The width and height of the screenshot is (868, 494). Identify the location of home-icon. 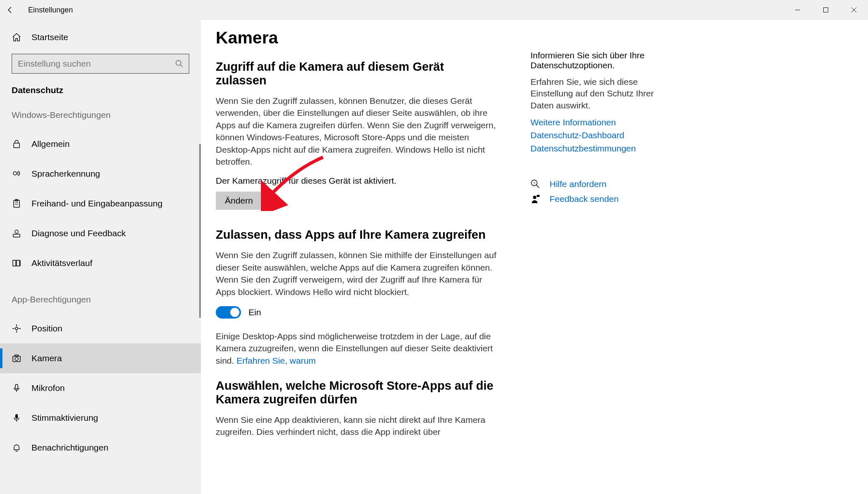
(17, 37).